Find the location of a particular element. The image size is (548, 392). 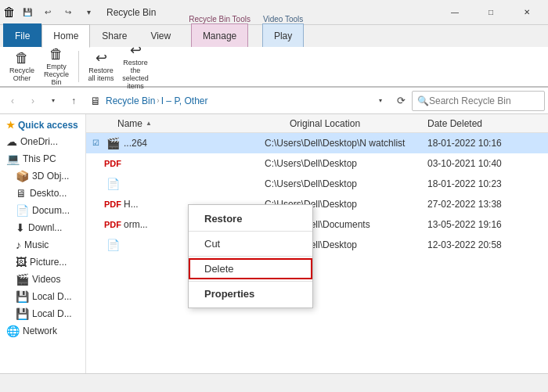

tab-manage: Manage is located at coordinates (219, 35).